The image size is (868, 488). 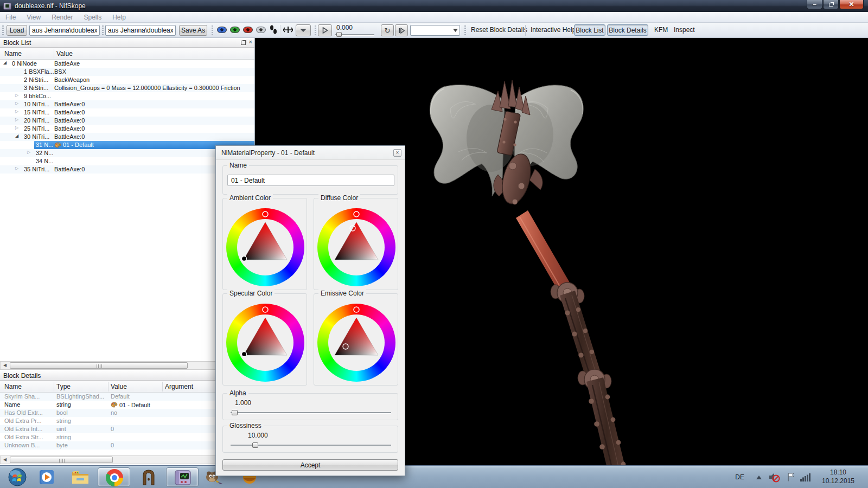 I want to click on tree-row: ▷15 NiTri...BattleAxe:0, so click(x=127, y=113).